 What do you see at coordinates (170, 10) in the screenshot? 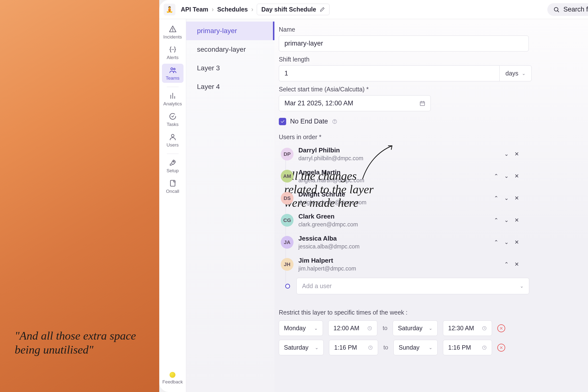
I see `app-logo: 🧘` at bounding box center [170, 10].